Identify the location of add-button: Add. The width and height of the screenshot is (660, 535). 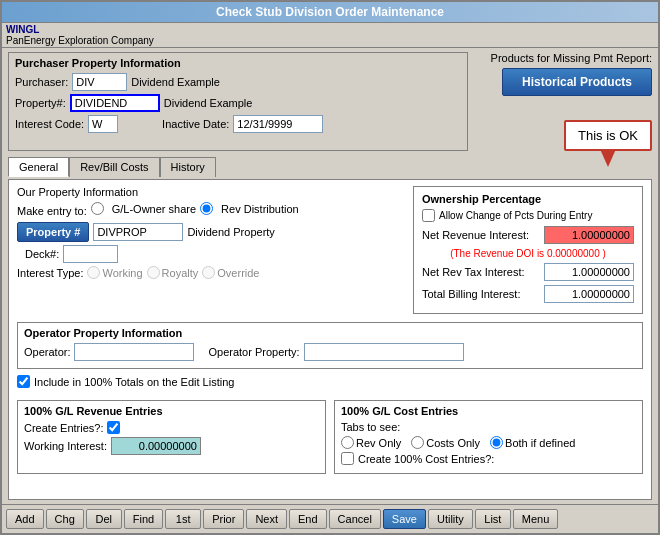
(25, 519).